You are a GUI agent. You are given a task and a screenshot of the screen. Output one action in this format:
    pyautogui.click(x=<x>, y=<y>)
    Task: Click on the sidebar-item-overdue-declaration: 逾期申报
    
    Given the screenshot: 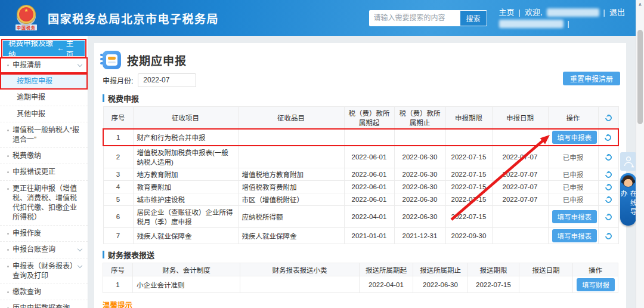 What is the action you would take?
    pyautogui.click(x=44, y=98)
    